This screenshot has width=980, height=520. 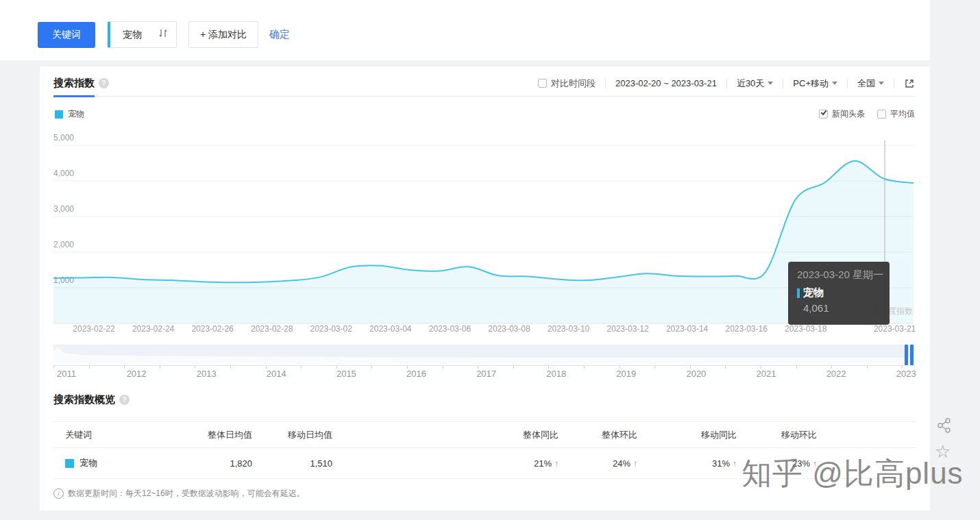 What do you see at coordinates (70, 114) in the screenshot?
I see `series-legend: 宠物` at bounding box center [70, 114].